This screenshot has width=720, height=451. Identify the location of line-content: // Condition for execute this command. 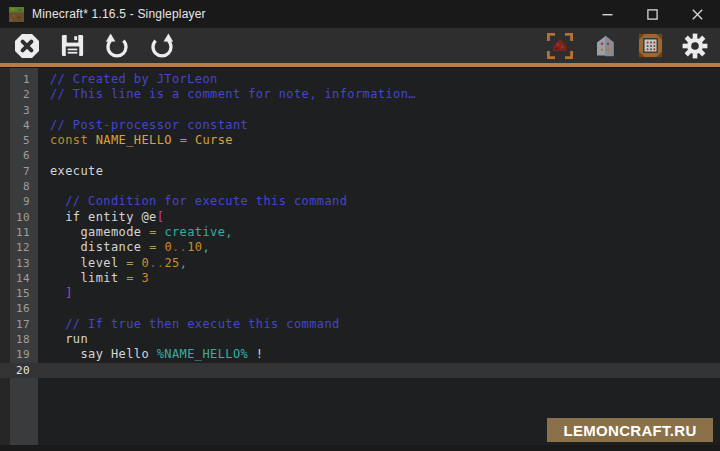
(379, 202).